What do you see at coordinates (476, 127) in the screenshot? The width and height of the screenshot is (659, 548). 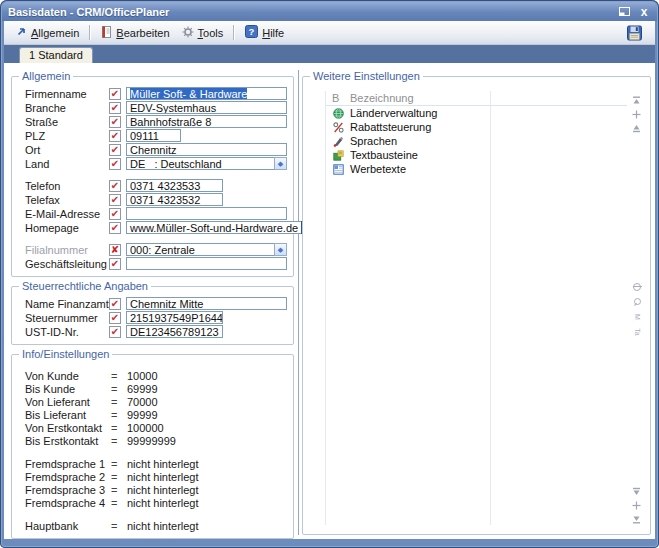 I see `table-row: Rabattsteuerung` at bounding box center [476, 127].